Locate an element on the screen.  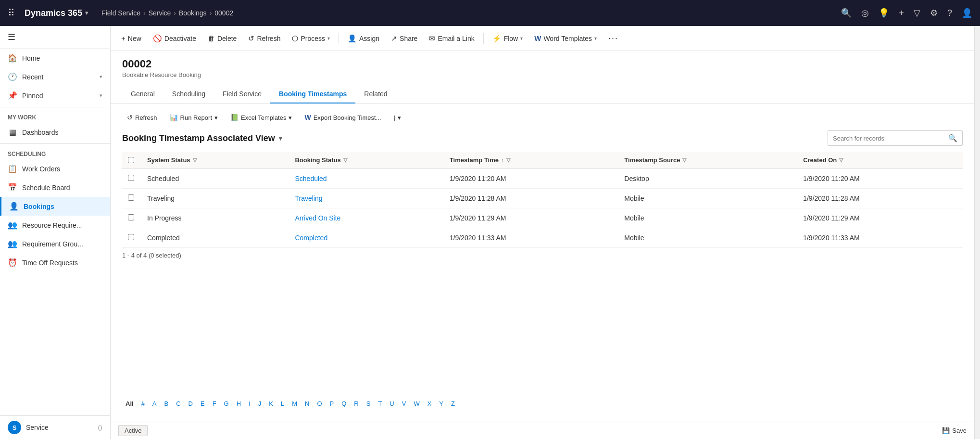
pagination-letter: G is located at coordinates (226, 403).